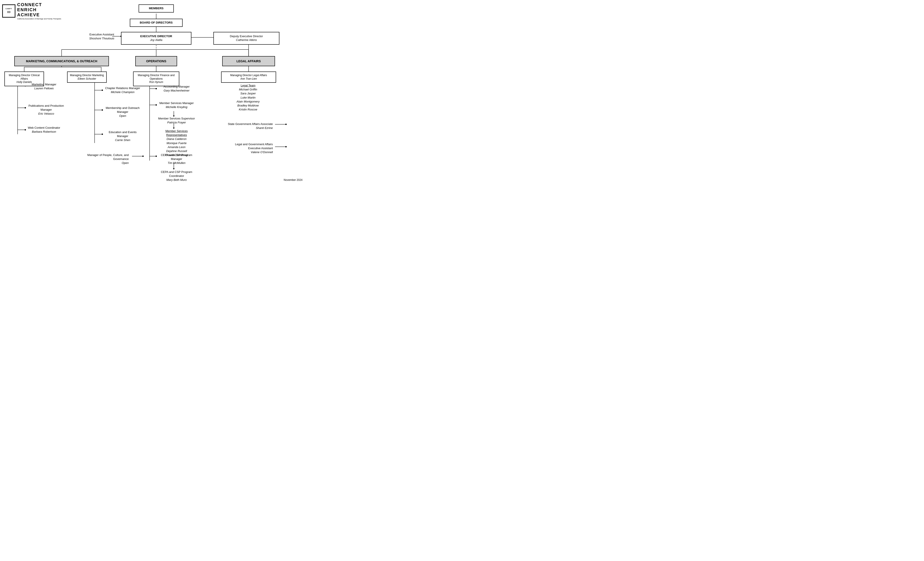 The height and width of the screenshot is (561, 924). I want to click on member-svc-mgr-label: Member Services Manager Michelle Kreylin…, so click(176, 105).